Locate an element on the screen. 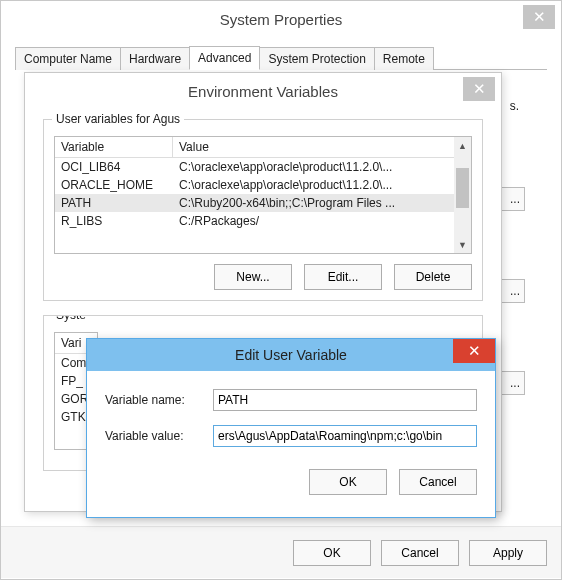 The width and height of the screenshot is (562, 580). tab-system-protection: System Protection is located at coordinates (316, 58).